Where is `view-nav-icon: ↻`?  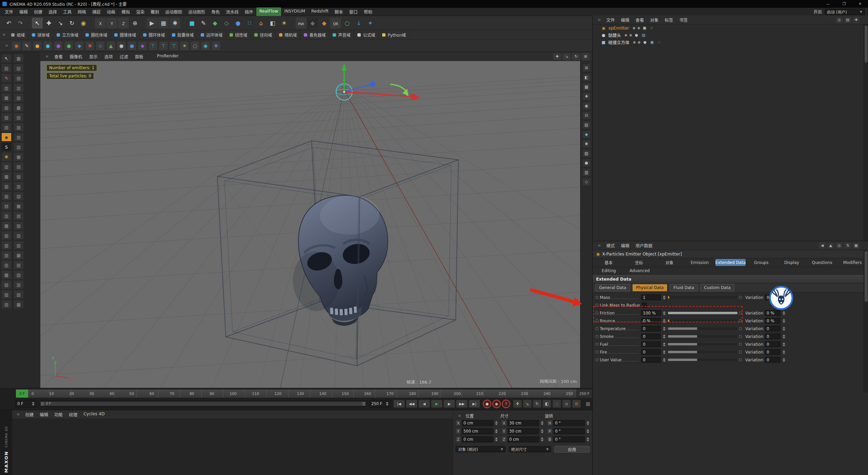 view-nav-icon: ↻ is located at coordinates (576, 57).